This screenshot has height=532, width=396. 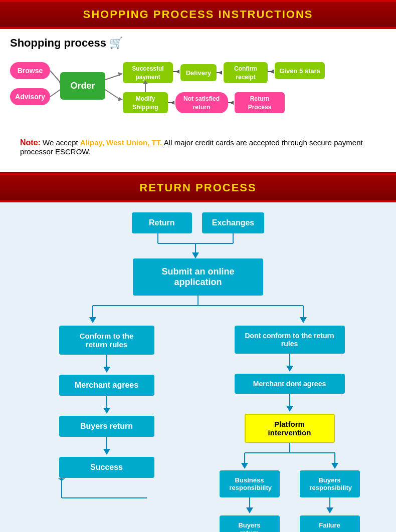 I want to click on arrow-platform, so click(x=290, y=404).